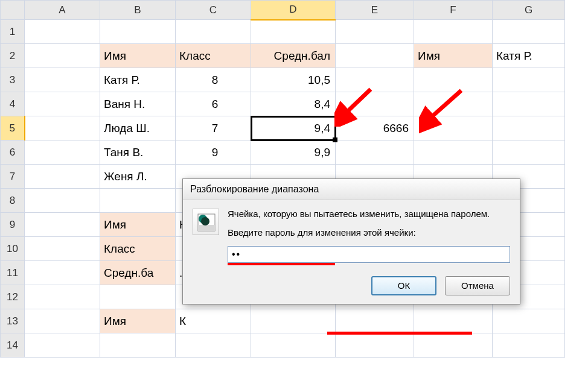 The width and height of the screenshot is (588, 369). I want to click on cell-D6: 9,9, so click(293, 153).